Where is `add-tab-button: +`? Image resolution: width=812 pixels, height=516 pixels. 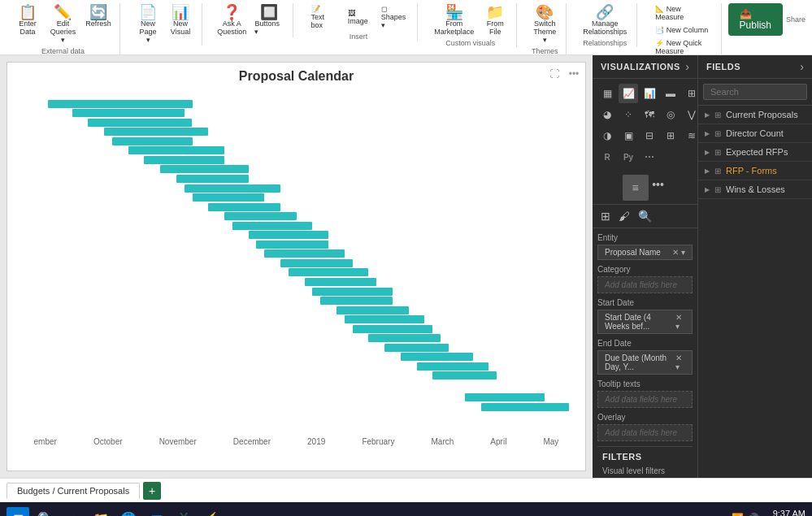
add-tab-button: + is located at coordinates (152, 491).